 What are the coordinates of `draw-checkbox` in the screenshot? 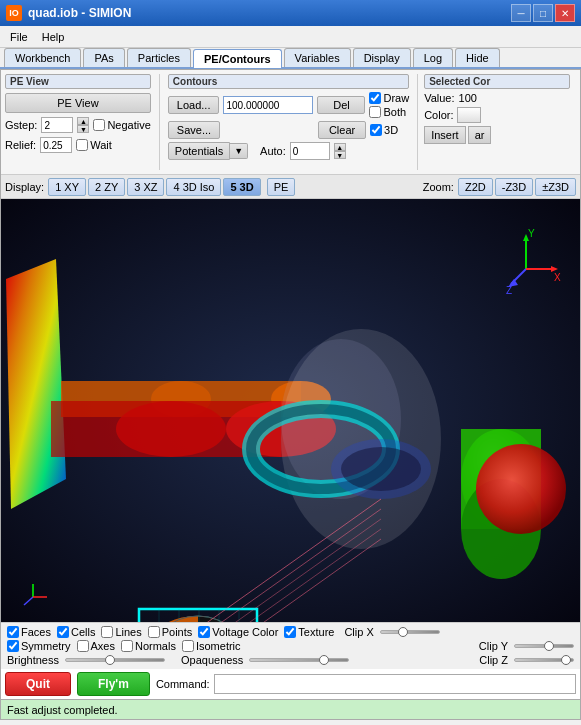 It's located at (375, 98).